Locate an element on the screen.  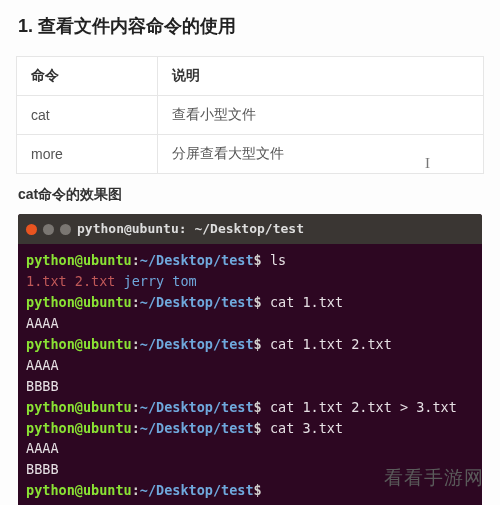
close-icon is located at coordinates (32, 230).